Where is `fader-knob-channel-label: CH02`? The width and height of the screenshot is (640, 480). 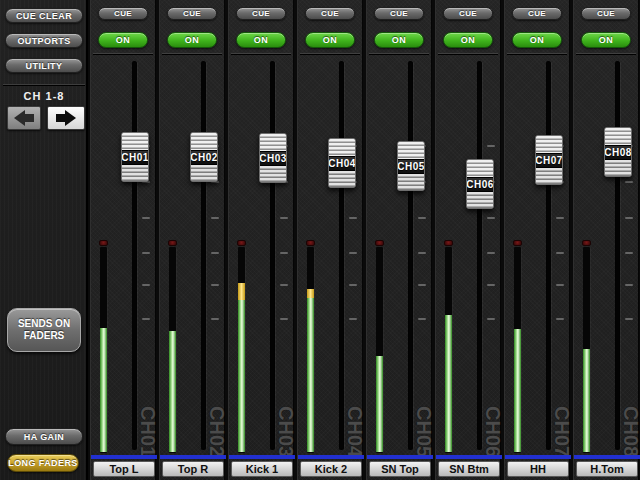 fader-knob-channel-label: CH02 is located at coordinates (204, 158).